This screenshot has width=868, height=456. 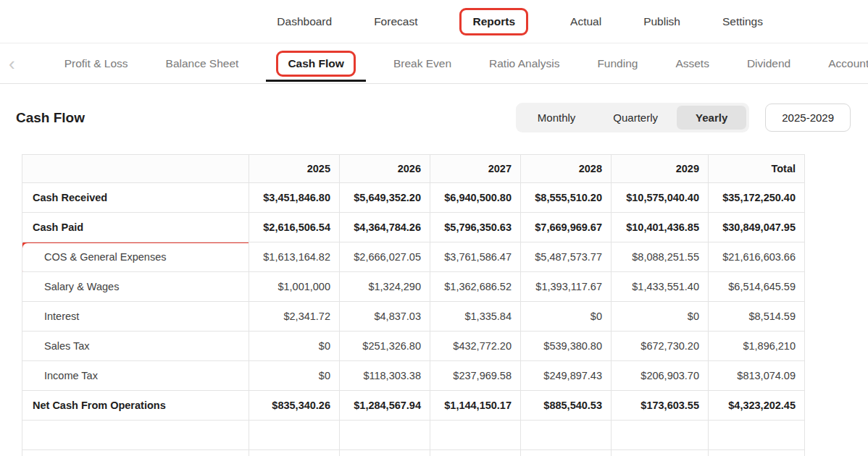 What do you see at coordinates (617, 64) in the screenshot?
I see `tab-funding: Funding` at bounding box center [617, 64].